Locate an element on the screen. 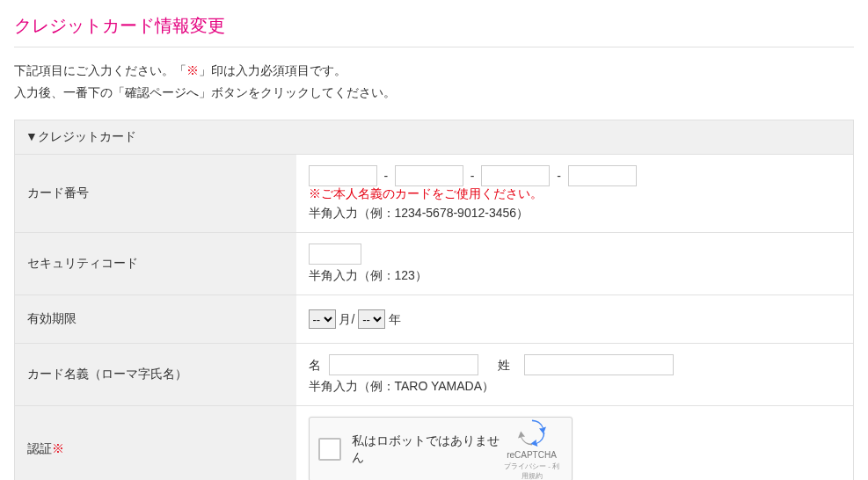  card-number-hint: 半角入力（例：1234-5678-9012-3456） is located at coordinates (575, 214).